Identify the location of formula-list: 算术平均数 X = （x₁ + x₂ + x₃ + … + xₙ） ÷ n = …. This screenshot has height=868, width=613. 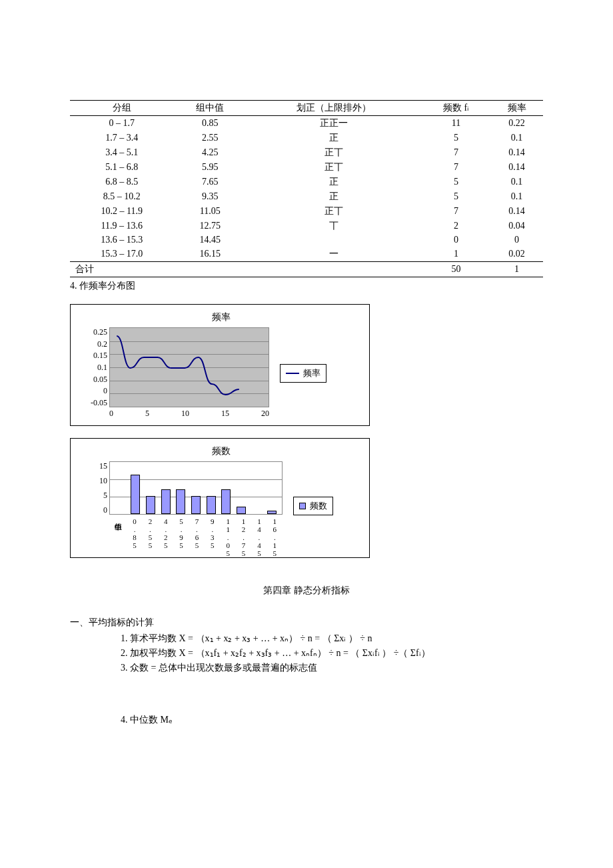
(336, 653).